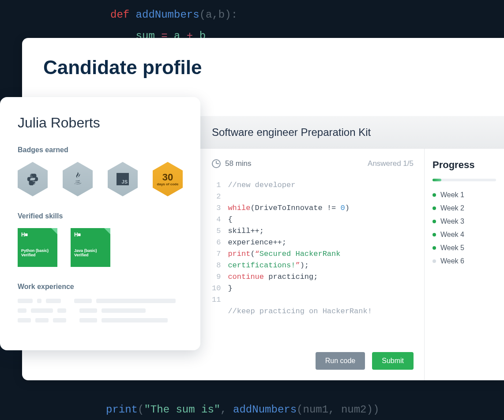 This screenshot has height=420, width=504. I want to click on skill-card-java: H■ Java (basic) Verified, so click(90, 248).